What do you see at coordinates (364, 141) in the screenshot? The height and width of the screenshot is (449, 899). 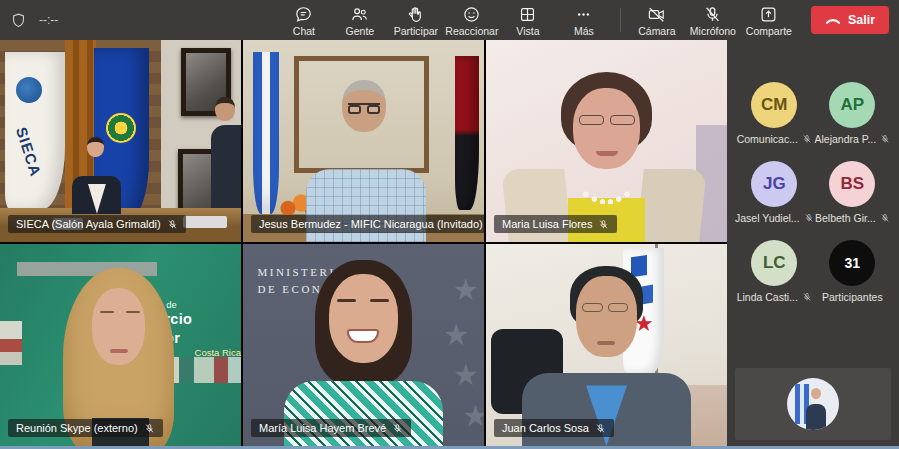 I see `video-tile-bermudez: Jesus Bermudez - MIFIC Nicaragua (Invita…` at bounding box center [364, 141].